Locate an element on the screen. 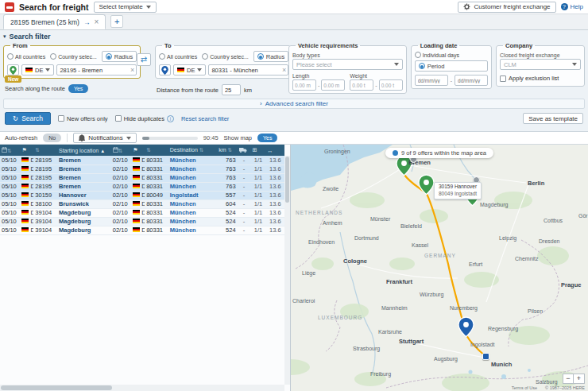 The height and width of the screenshot is (391, 588). terms-of-use-link: Terms of Use is located at coordinates (524, 388).